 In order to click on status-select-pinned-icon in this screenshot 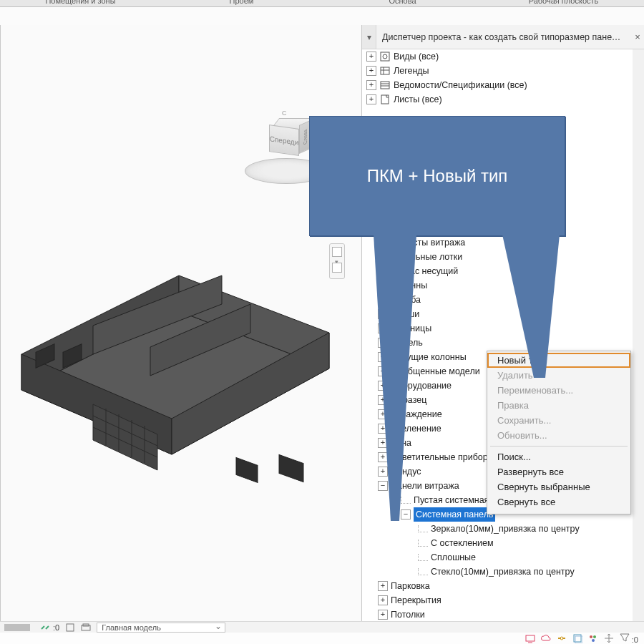, I will do `click(593, 638)`.